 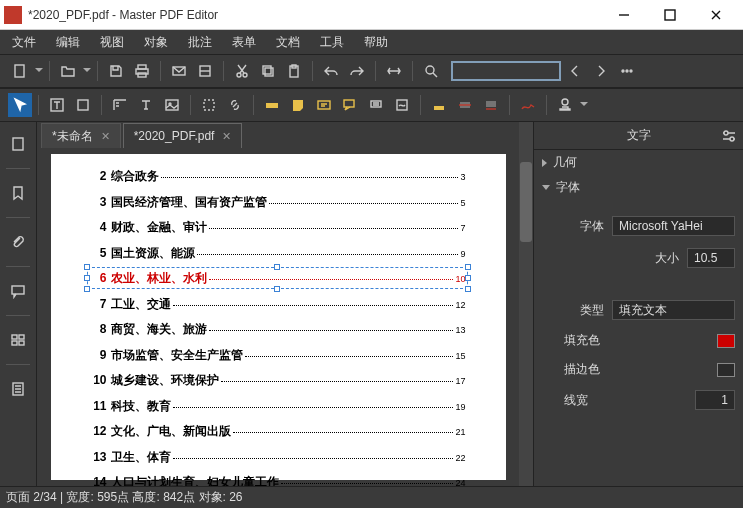 What do you see at coordinates (278, 278) in the screenshot?
I see `toc-row: 6农业、林业、水利10` at bounding box center [278, 278].